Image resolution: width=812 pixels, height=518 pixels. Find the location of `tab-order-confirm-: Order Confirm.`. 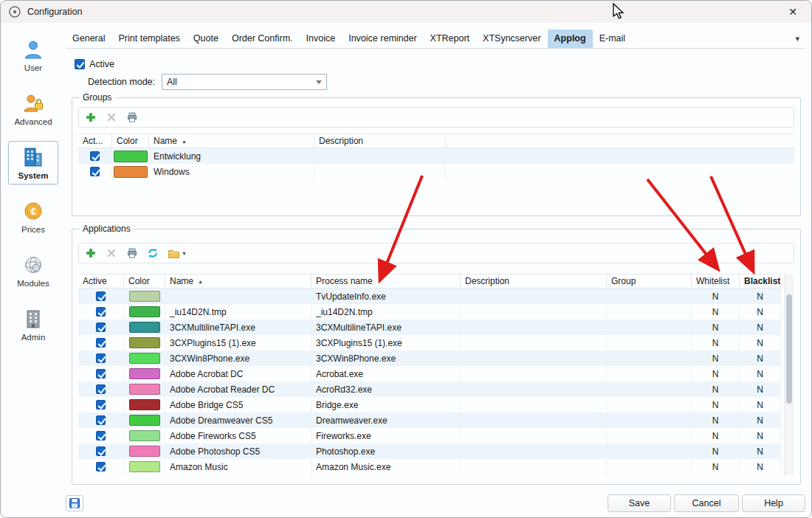

tab-order-confirm-: Order Confirm. is located at coordinates (263, 38).